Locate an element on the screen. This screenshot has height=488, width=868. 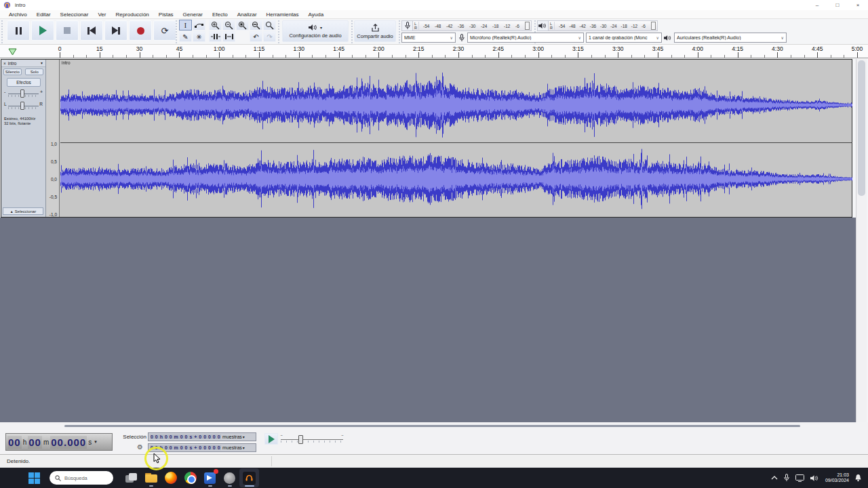
taskbar-item-chrome is located at coordinates (190, 478).